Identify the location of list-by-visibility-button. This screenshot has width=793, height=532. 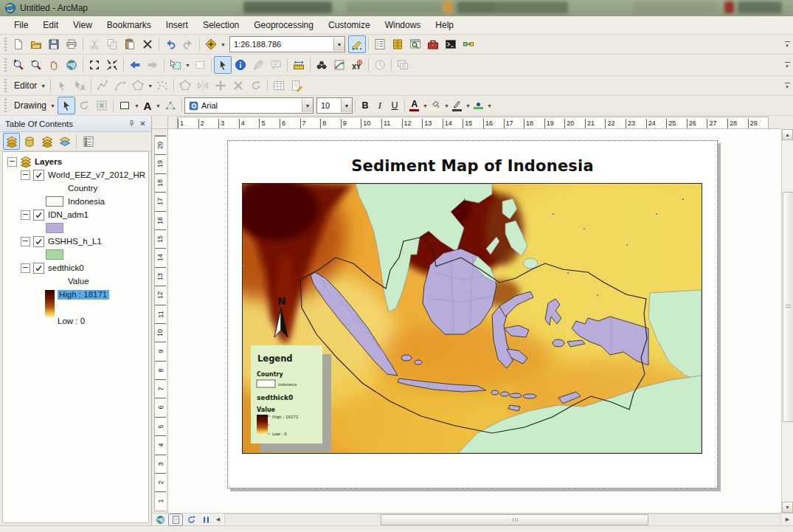
(47, 142).